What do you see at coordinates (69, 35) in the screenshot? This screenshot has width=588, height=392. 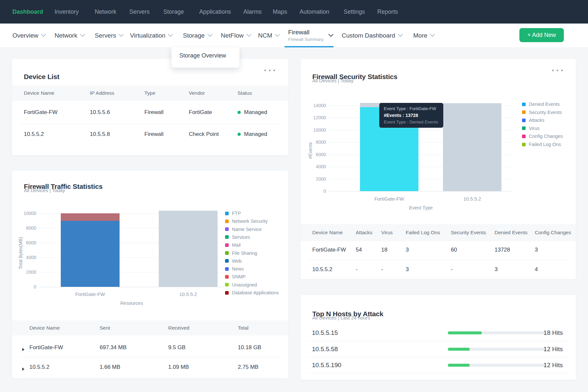 I see `subnav-item-network: Network` at bounding box center [69, 35].